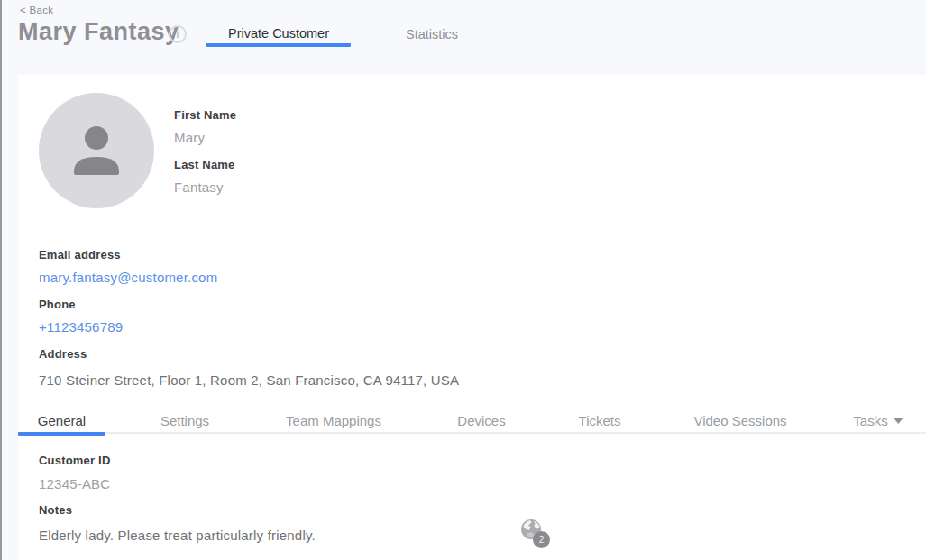 Image resolution: width=926 pixels, height=560 pixels. I want to click on phone-label: Phone, so click(58, 305).